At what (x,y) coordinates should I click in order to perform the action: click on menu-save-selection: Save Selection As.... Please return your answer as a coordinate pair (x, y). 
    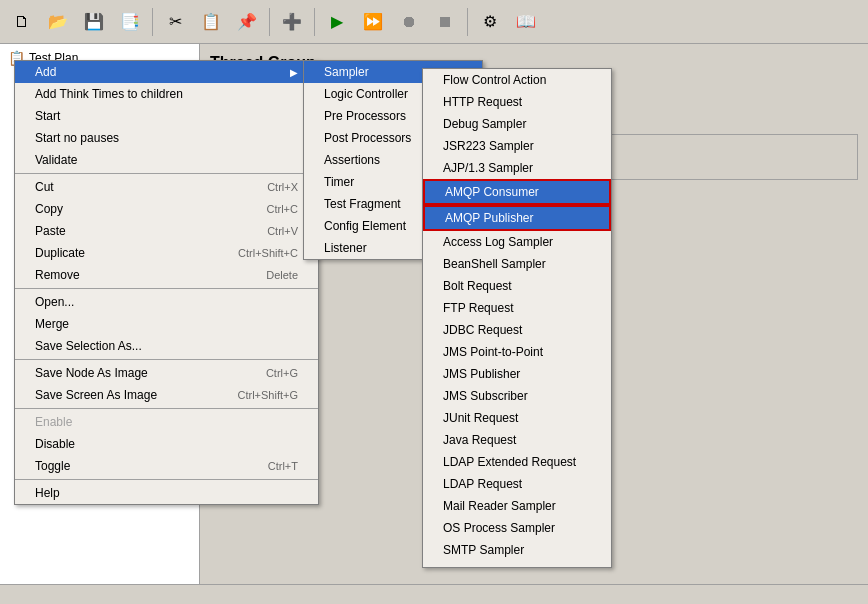
    Looking at the image, I should click on (166, 346).